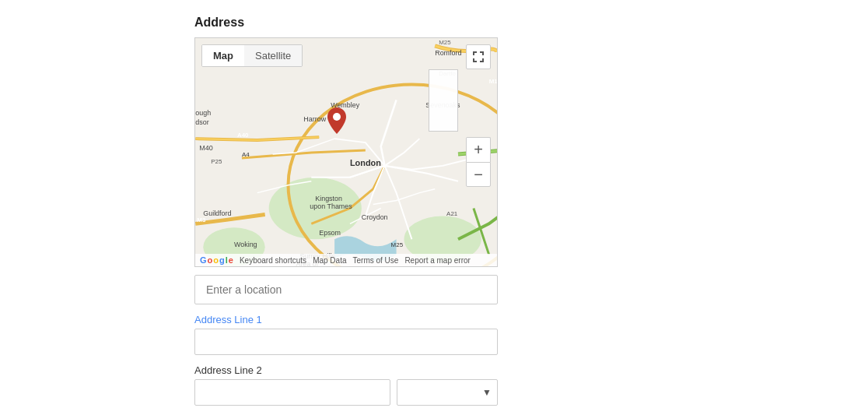 The height and width of the screenshot is (415, 868). I want to click on terms-link: Terms of Use, so click(375, 260).